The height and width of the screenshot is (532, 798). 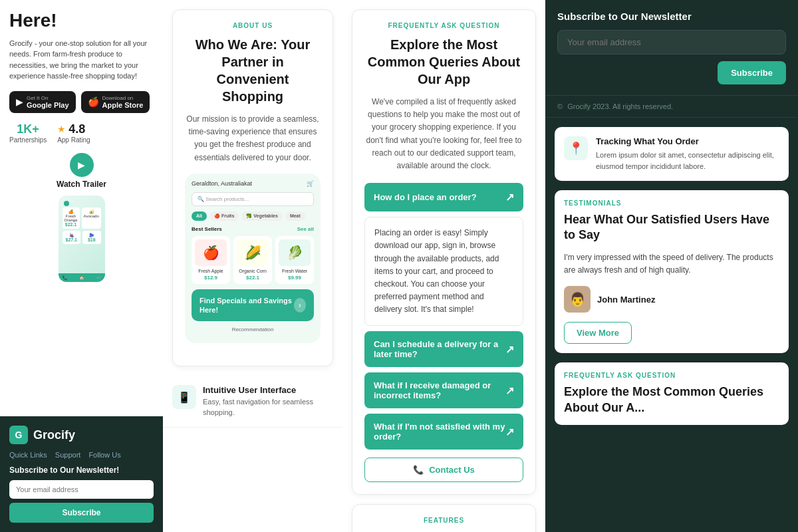 I want to click on newsletter-subscribe-button: Subscribe, so click(x=751, y=73).